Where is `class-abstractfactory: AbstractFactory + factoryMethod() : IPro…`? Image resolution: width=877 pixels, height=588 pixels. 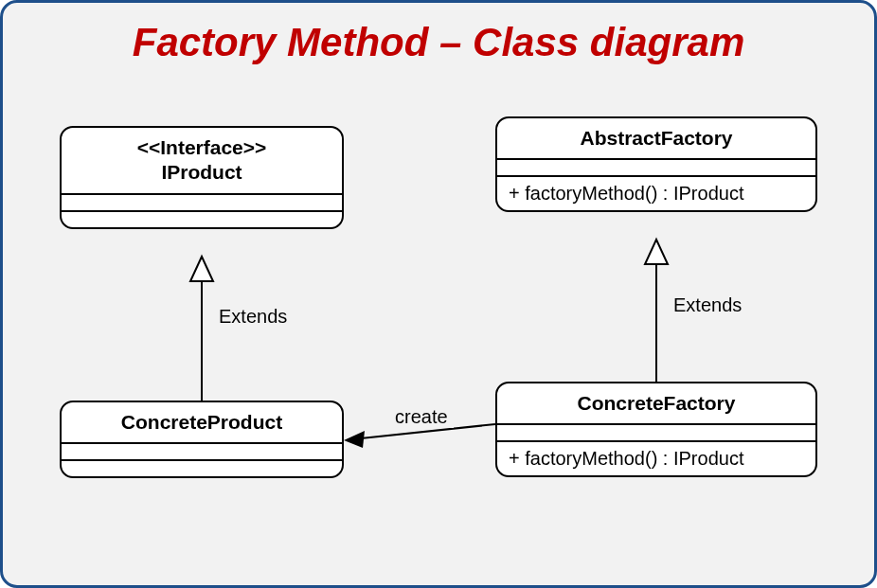 class-abstractfactory: AbstractFactory + factoryMethod() : IPro… is located at coordinates (656, 165).